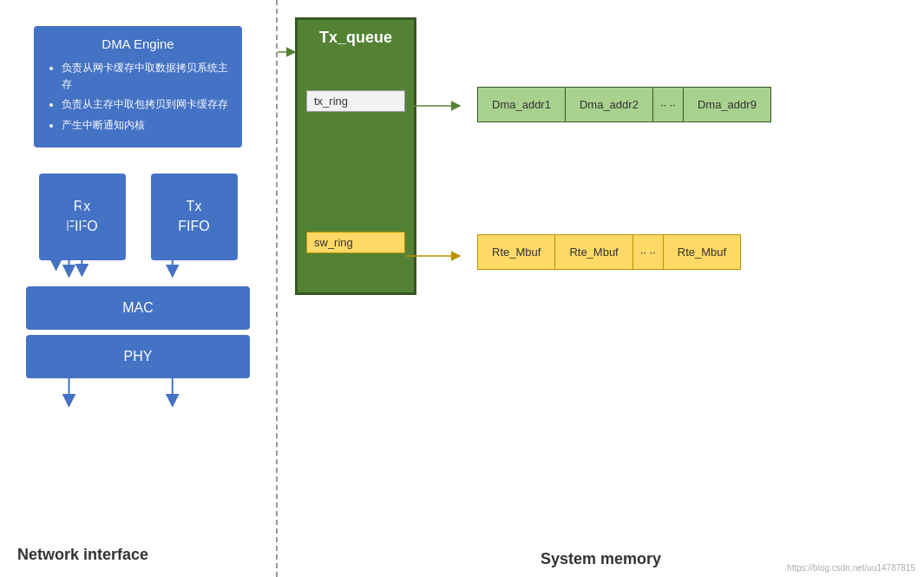  I want to click on rx-fifo-label: RxFIFO, so click(82, 217).